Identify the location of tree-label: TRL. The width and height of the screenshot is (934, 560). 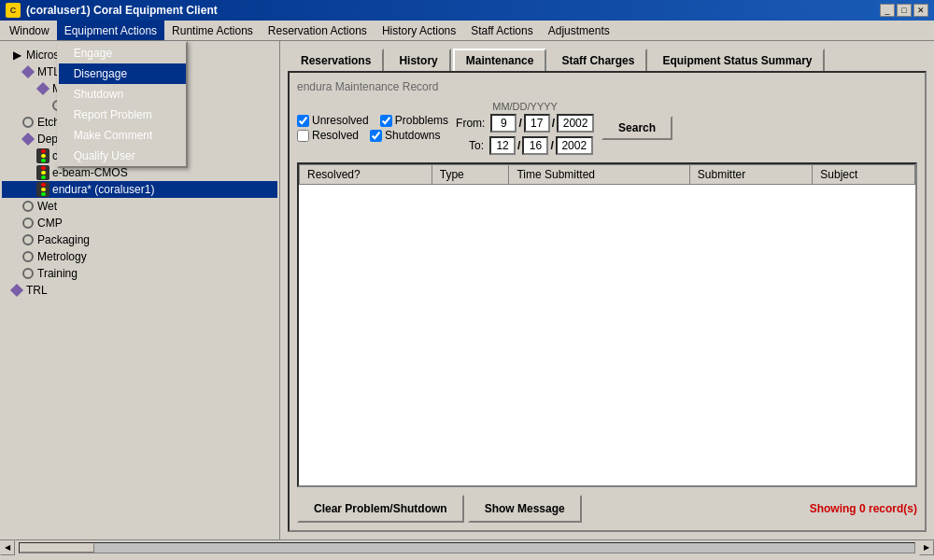
(37, 290).